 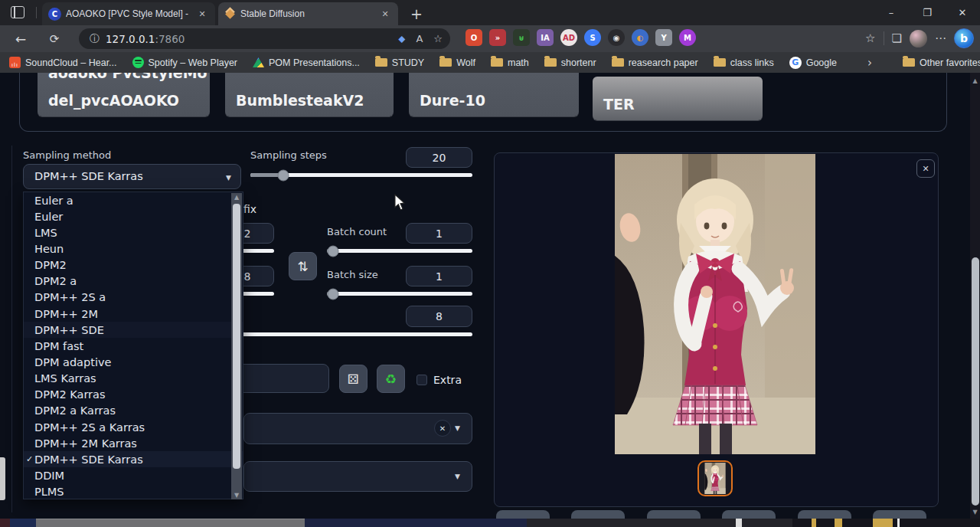 What do you see at coordinates (133, 362) in the screenshot?
I see `sampling-option: DPM adaptive` at bounding box center [133, 362].